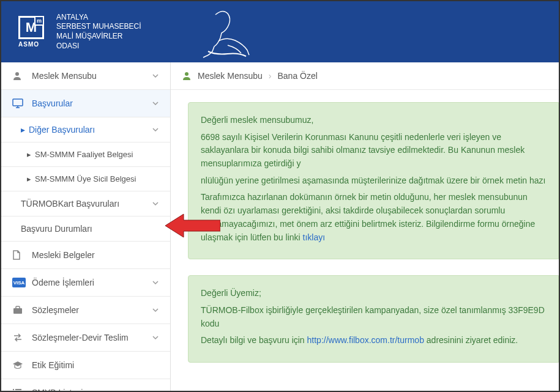 The width and height of the screenshot is (560, 392). I want to click on sidebar-item-label: Sözleşmeler, so click(55, 310).